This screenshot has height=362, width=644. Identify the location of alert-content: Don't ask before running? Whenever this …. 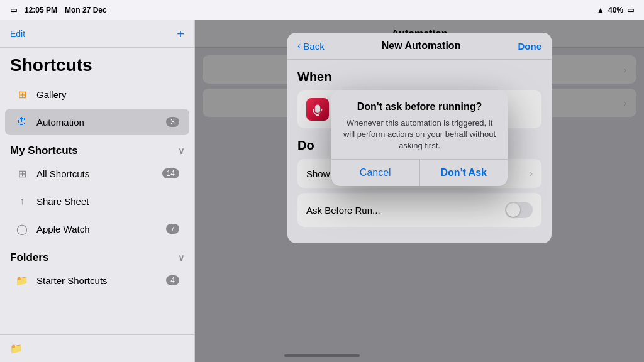
(419, 124).